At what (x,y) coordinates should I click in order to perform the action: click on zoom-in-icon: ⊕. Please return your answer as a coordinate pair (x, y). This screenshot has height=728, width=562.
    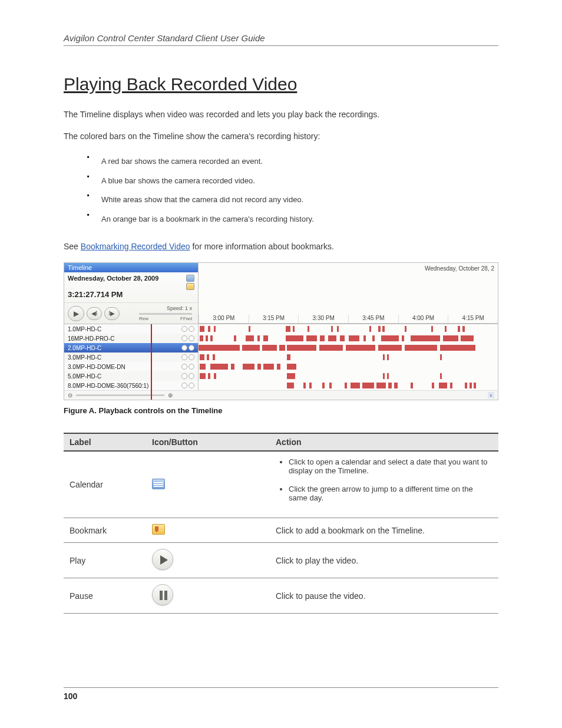
    Looking at the image, I should click on (170, 395).